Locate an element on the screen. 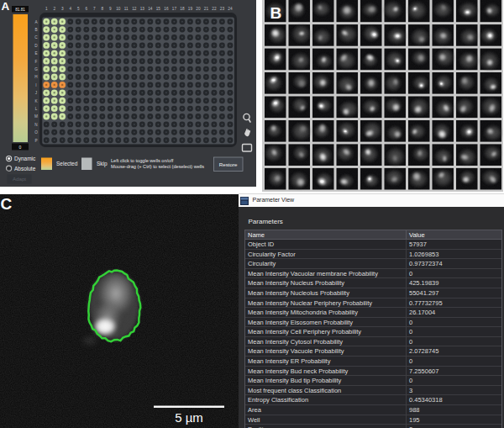  svg-text: Adapt is located at coordinates (19, 178).